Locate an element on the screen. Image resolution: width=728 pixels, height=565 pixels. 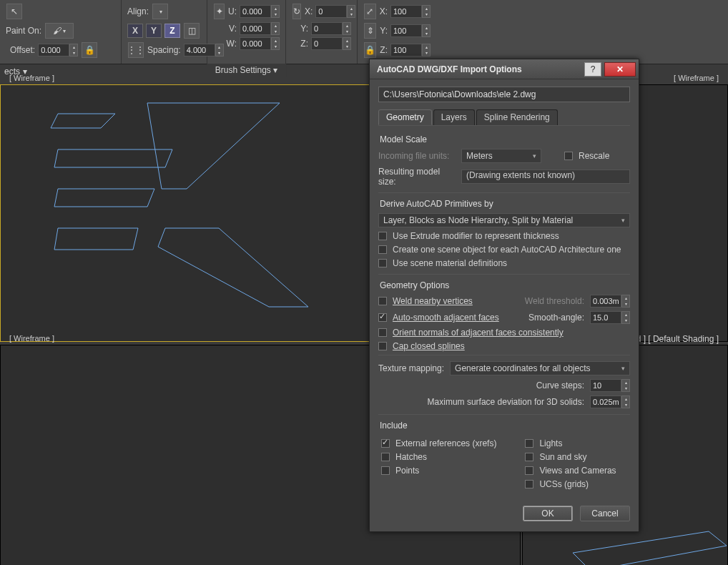
hatches-checkbox is located at coordinates (385, 457).